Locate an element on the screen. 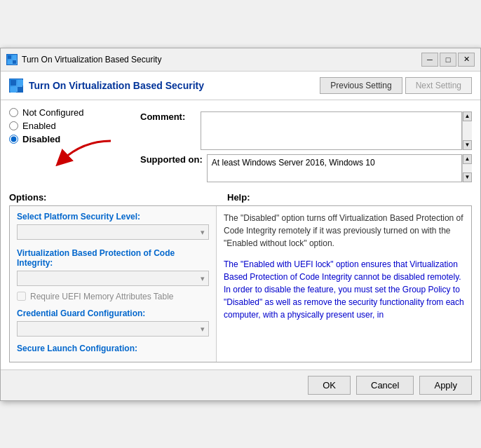 Image resolution: width=481 pixels, height=448 pixels. disabled-option: Disabled is located at coordinates (69, 139).